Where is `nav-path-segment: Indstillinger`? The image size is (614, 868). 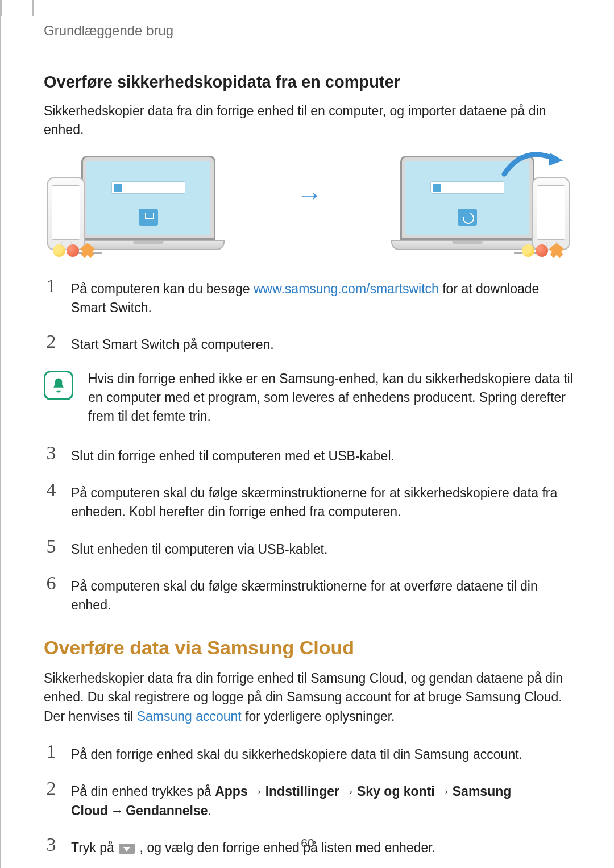 nav-path-segment: Indstillinger is located at coordinates (302, 791).